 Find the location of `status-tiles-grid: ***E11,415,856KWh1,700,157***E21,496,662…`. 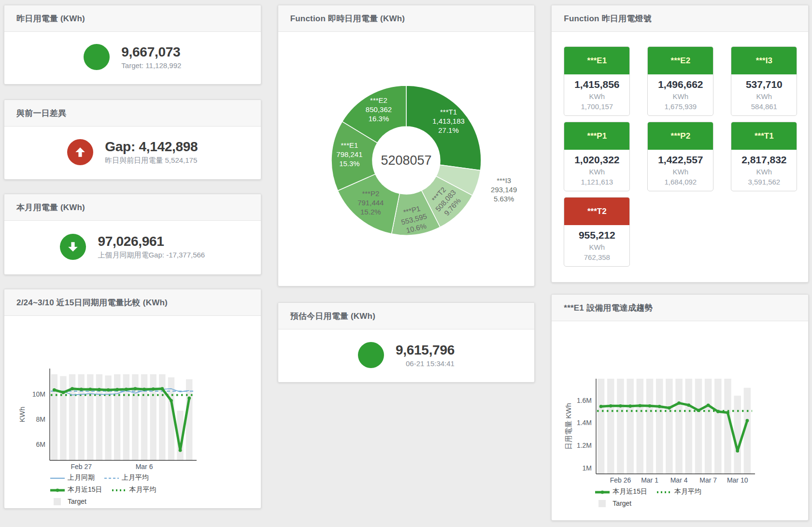

status-tiles-grid: ***E11,415,856KWh1,700,157***E21,496,662… is located at coordinates (680, 149).